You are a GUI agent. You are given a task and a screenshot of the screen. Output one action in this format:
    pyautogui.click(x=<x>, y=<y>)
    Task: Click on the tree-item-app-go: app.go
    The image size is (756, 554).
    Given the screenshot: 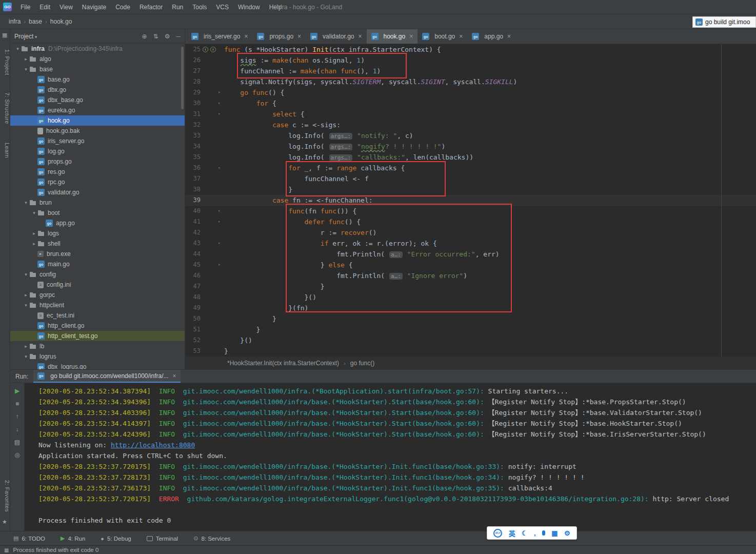 What is the action you would take?
    pyautogui.click(x=97, y=223)
    